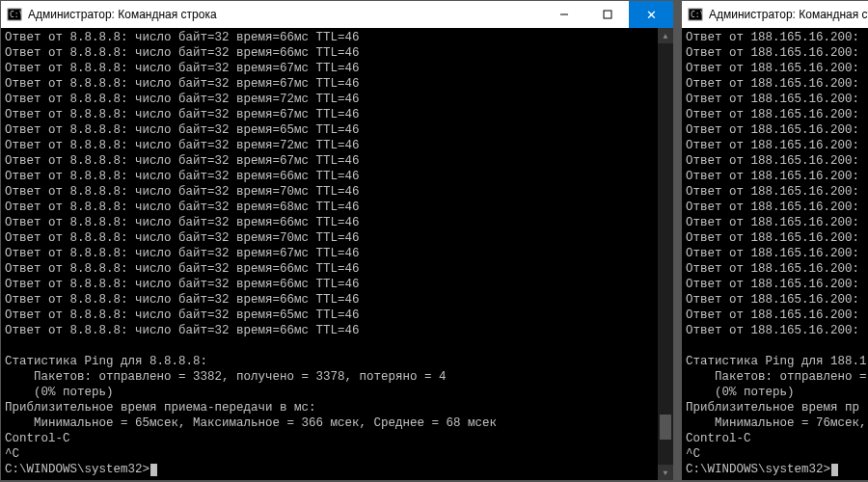 The image size is (868, 482). What do you see at coordinates (652, 15) in the screenshot?
I see `close-icon: ✕` at bounding box center [652, 15].